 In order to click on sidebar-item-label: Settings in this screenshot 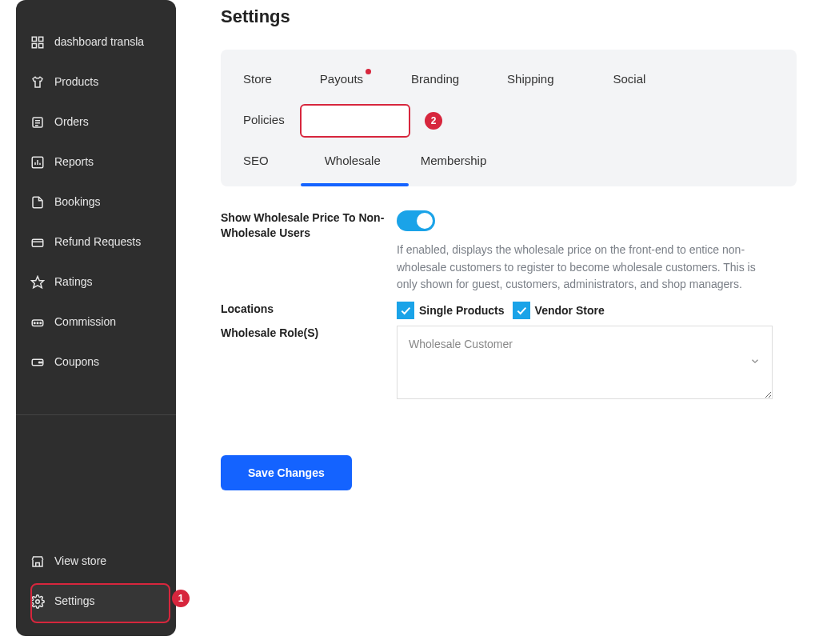, I will do `click(75, 602)`.